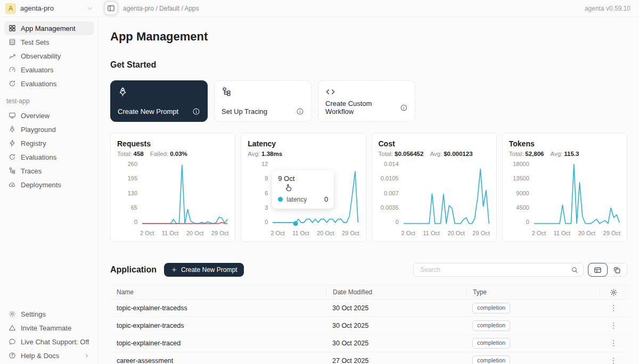 Image resolution: width=639 pixels, height=364 pixels. Describe the element at coordinates (608, 9) in the screenshot. I see `version-label: agenta v0.59.10` at that location.